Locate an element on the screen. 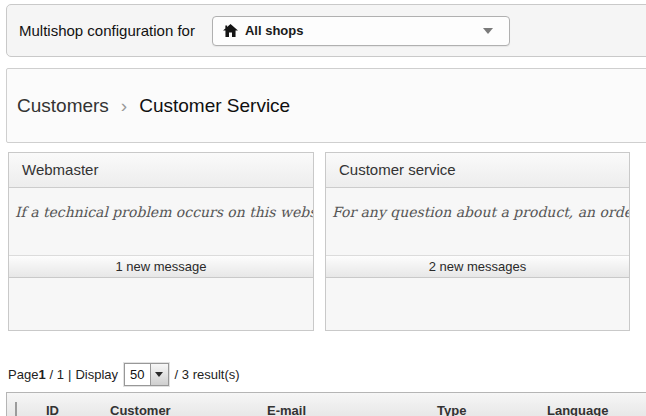 This screenshot has height=416, width=646. pagination-display-label: Display is located at coordinates (96, 374).